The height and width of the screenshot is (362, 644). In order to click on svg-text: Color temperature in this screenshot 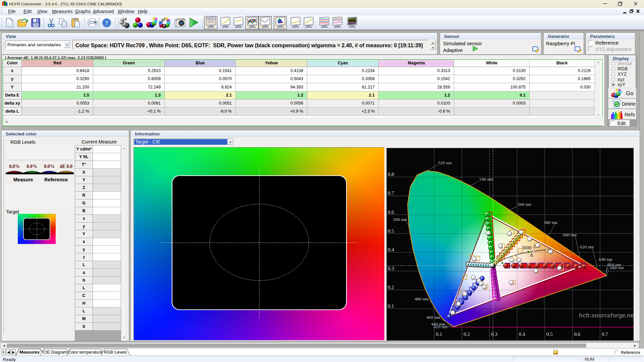, I will do `click(85, 352)`.